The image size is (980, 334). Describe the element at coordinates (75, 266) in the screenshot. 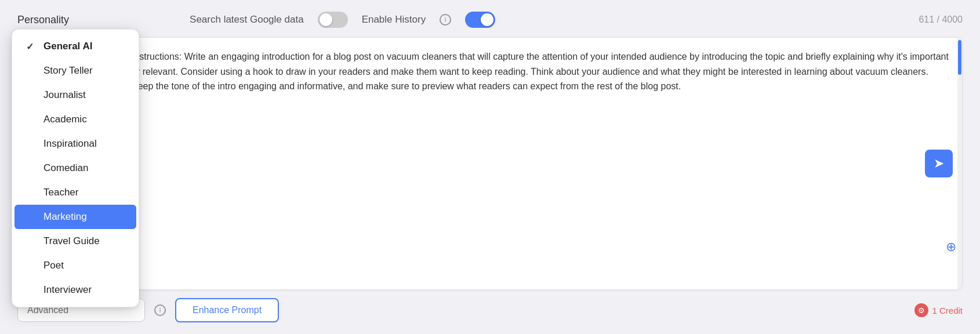

I see `dropdown-item-poet: Poet` at that location.